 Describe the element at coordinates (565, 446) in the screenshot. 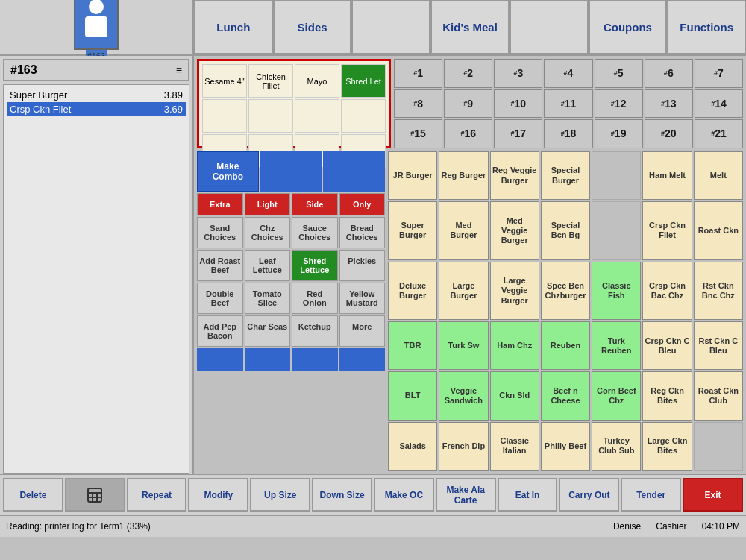

I see `menu-philly-beef: Philly Beef` at that location.